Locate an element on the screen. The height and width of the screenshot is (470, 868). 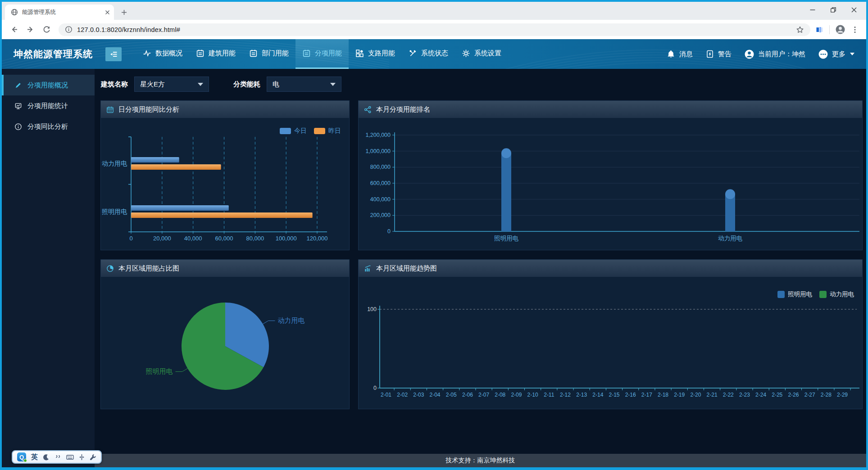
forward-icon is located at coordinates (30, 30).